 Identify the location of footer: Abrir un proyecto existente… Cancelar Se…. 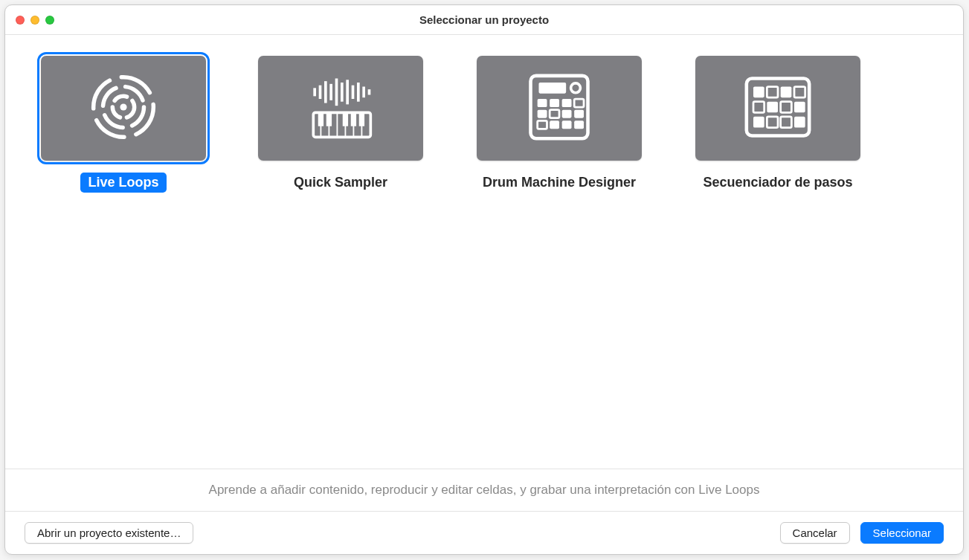
(484, 532).